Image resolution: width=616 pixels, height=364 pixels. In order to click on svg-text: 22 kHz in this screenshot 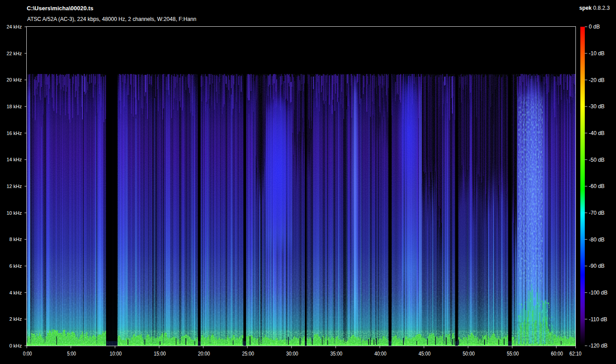, I will do `click(14, 53)`.